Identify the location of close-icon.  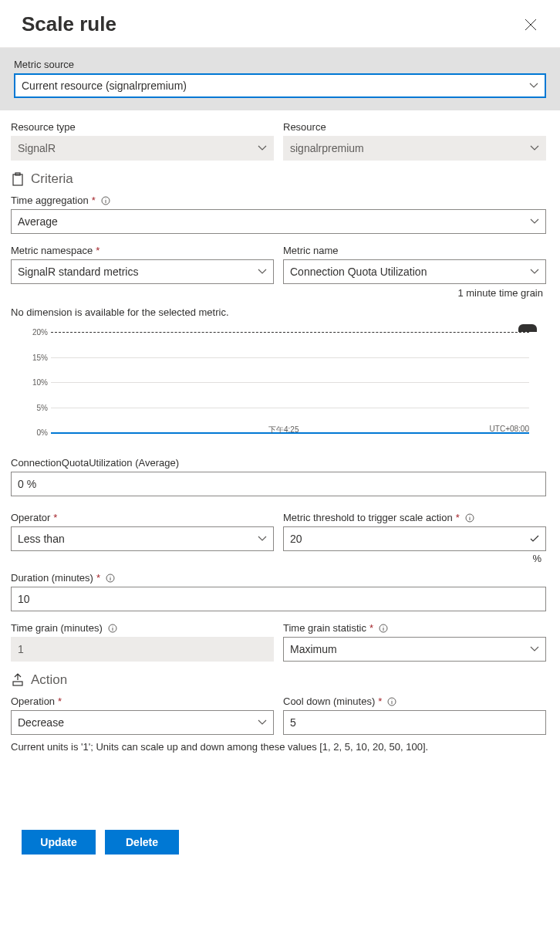
(531, 25).